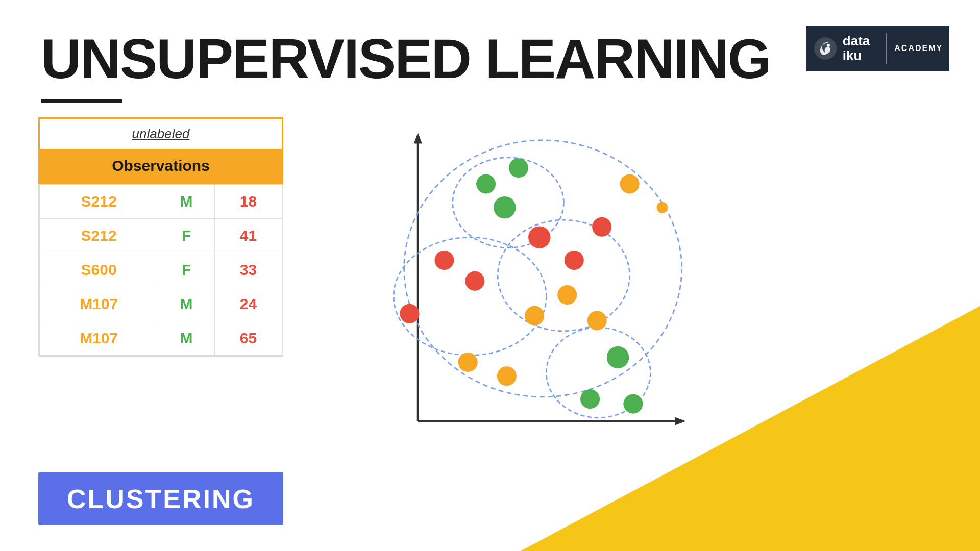  What do you see at coordinates (99, 270) in the screenshot?
I see `cell-id: S600` at bounding box center [99, 270].